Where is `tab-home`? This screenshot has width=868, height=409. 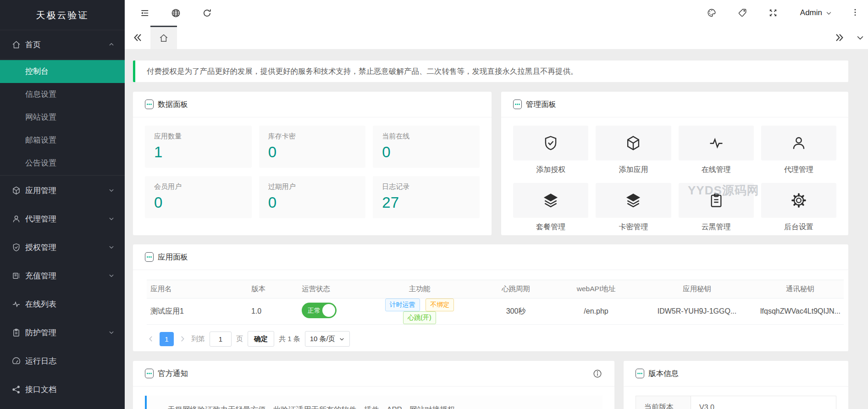
tab-home is located at coordinates (164, 38).